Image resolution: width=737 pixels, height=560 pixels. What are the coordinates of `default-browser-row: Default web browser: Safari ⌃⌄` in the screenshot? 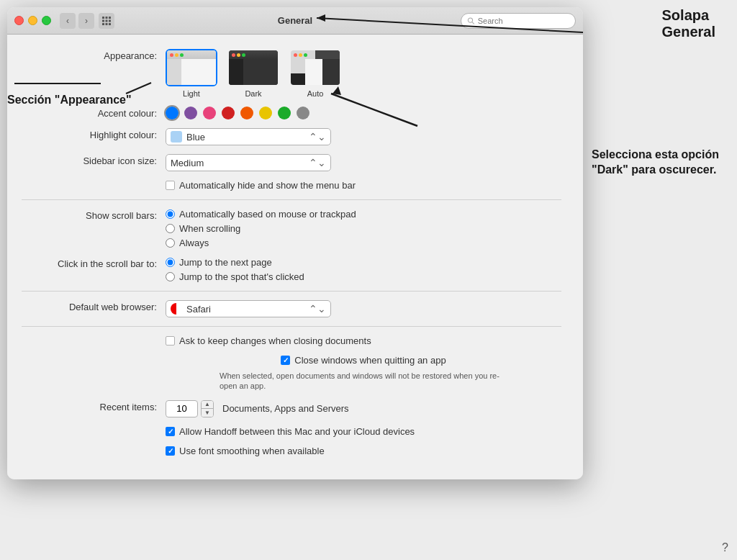 It's located at (284, 309).